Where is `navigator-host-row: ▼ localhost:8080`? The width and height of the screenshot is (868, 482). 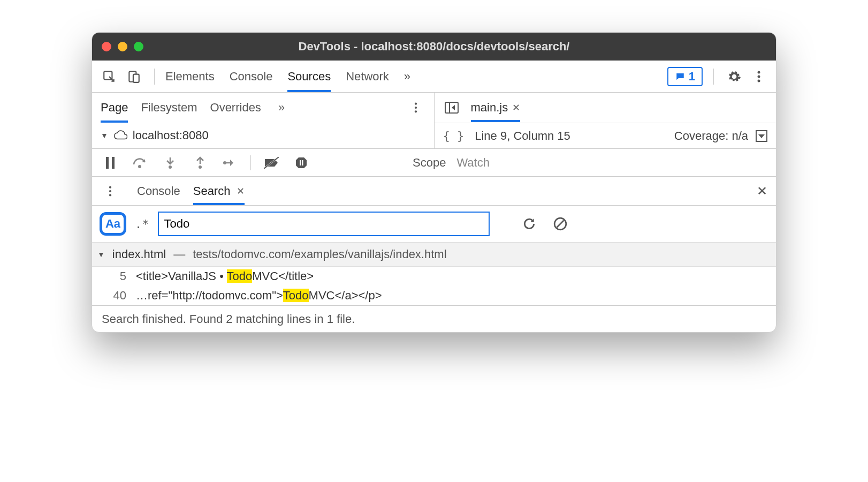
navigator-host-row: ▼ localhost:8080 is located at coordinates (263, 135).